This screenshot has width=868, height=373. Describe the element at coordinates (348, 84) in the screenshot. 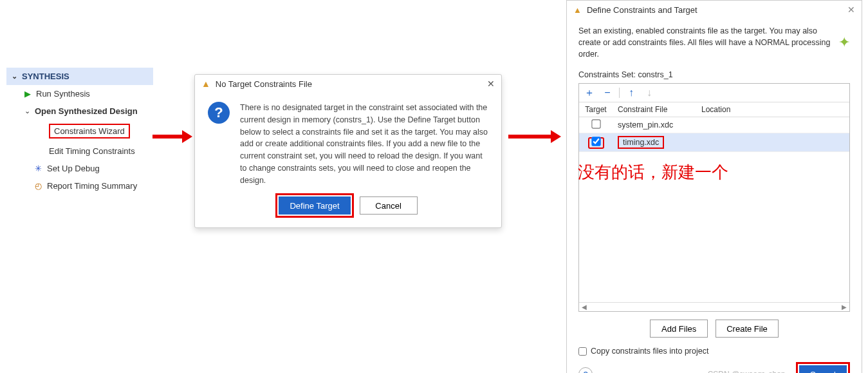

I see `dialog-title-bar: ▲ No Target Constraints File ✕` at that location.